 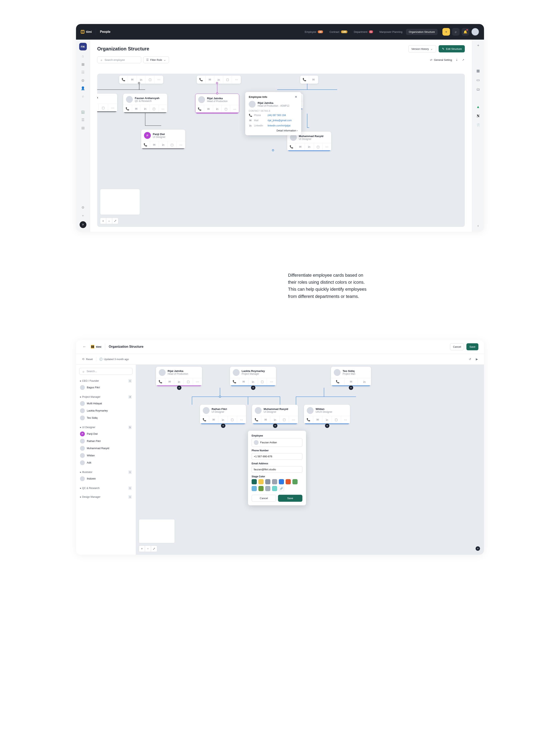 What do you see at coordinates (83, 225) in the screenshot?
I see `help-button: ?` at bounding box center [83, 225].